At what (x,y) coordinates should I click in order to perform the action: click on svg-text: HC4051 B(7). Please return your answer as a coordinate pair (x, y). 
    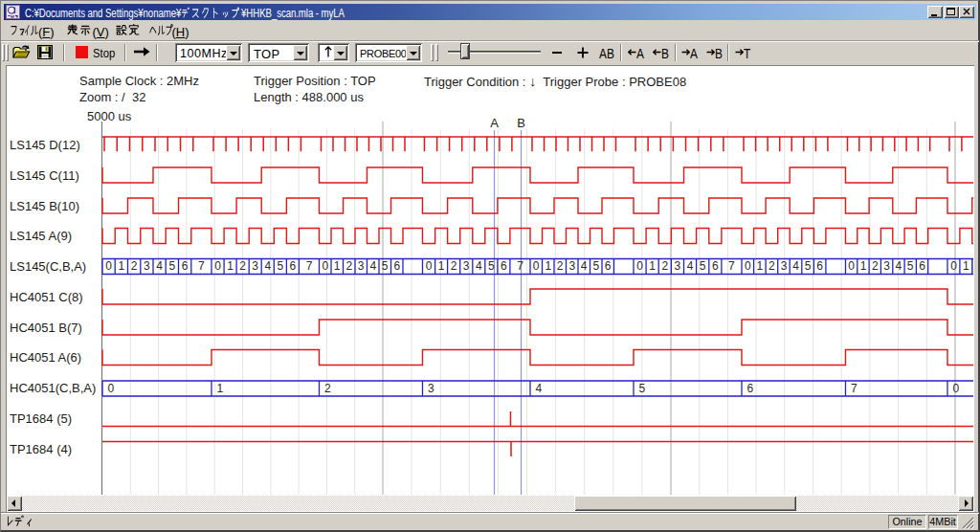
    Looking at the image, I should click on (46, 327).